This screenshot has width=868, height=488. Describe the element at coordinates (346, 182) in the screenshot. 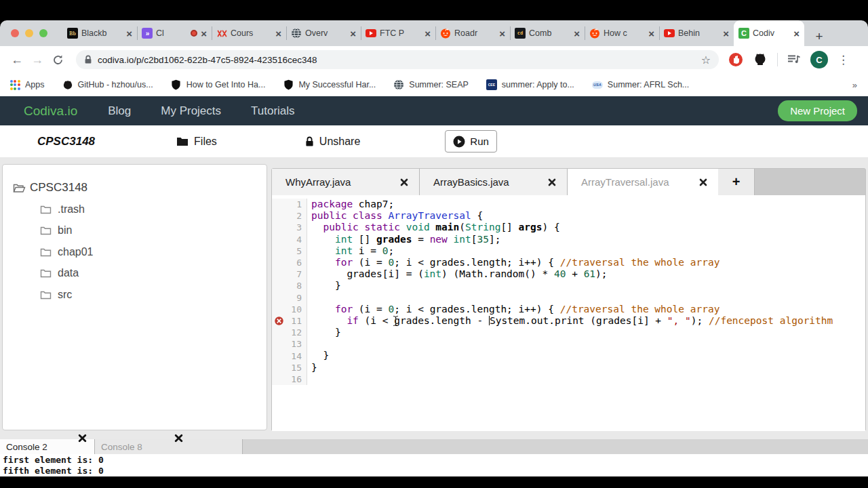

I see `editor-tab-whyarray-java: WhyArray.java` at that location.